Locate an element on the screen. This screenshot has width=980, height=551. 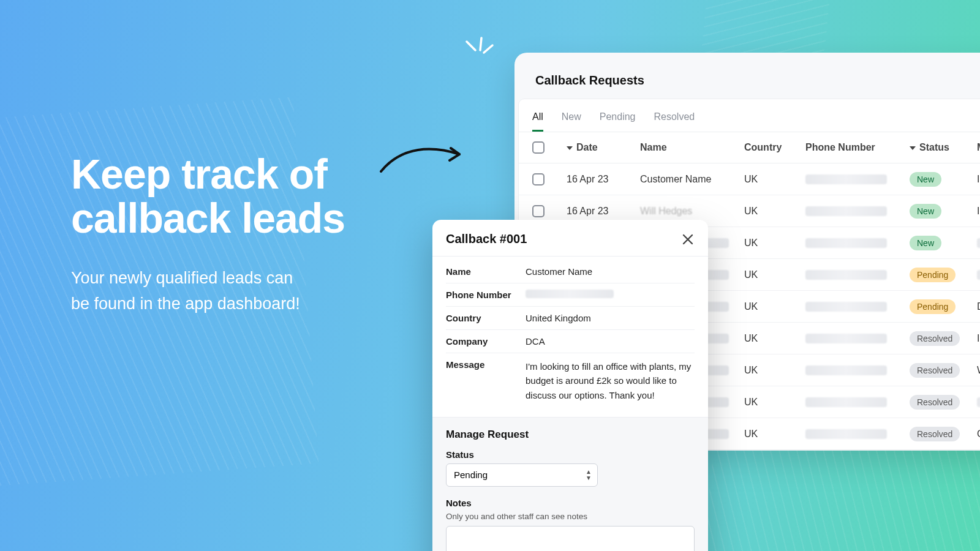
cell-message: We hav is located at coordinates (979, 370).